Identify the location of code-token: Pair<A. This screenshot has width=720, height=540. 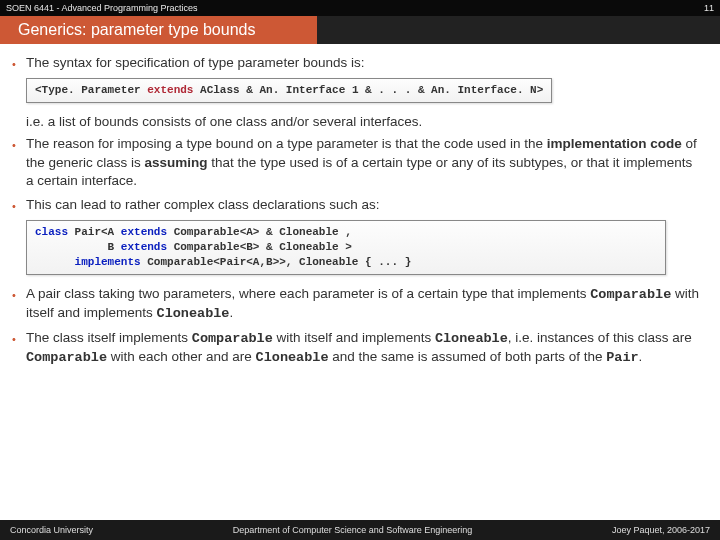
(94, 232).